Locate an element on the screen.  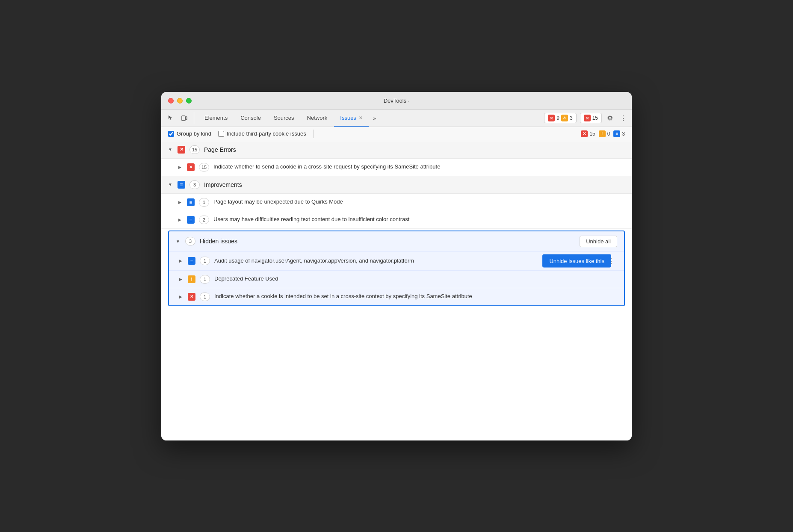
group-by-kind-checkbox-group: Group by kind is located at coordinates (190, 133).